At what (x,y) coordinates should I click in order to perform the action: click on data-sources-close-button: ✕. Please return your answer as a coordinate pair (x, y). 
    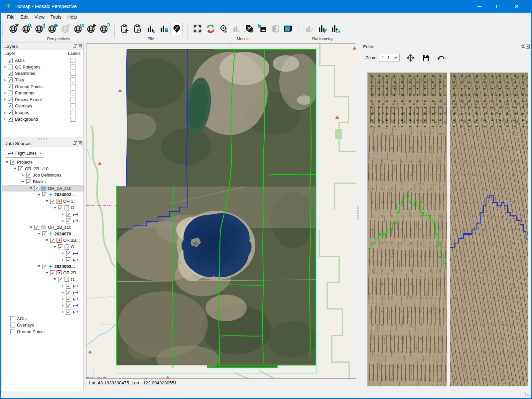
    Looking at the image, I should click on (80, 144).